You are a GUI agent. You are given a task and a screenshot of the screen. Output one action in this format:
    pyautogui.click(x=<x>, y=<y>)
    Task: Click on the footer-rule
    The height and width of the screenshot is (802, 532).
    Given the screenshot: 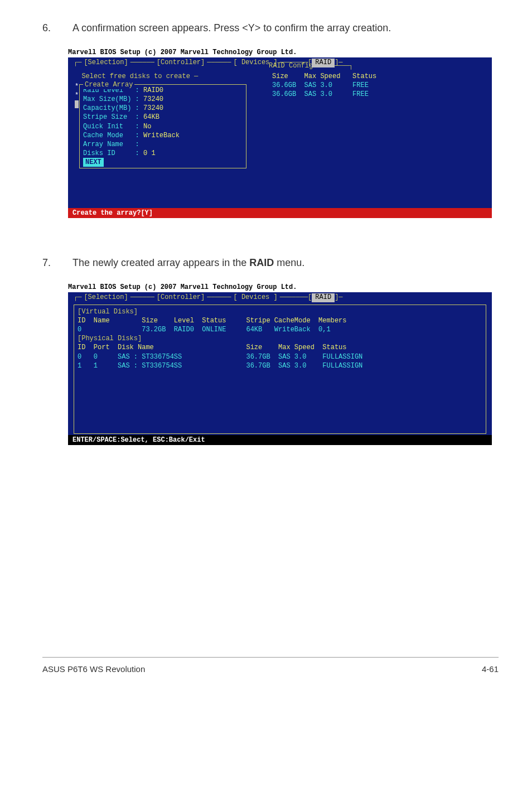 What is the action you would take?
    pyautogui.click(x=270, y=657)
    